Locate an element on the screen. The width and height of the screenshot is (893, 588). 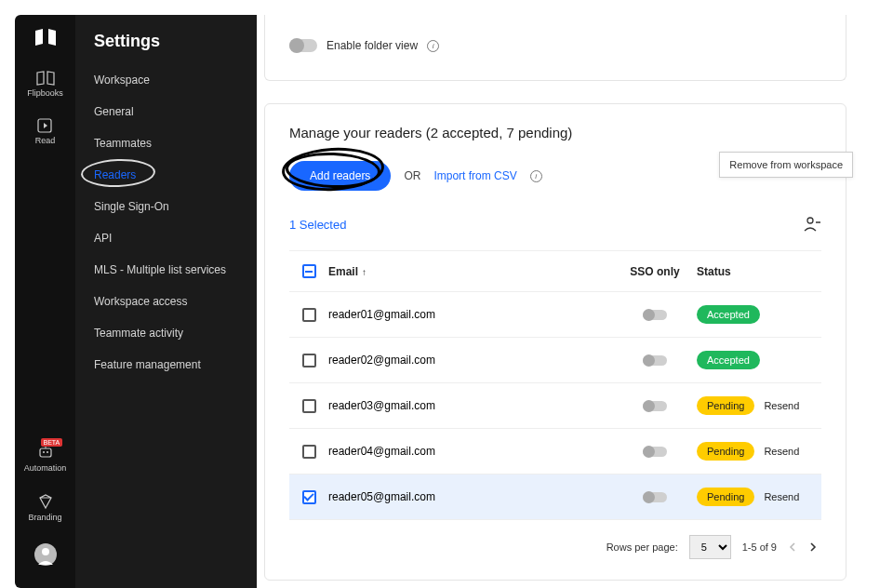
page-range: 1-5 of 9 is located at coordinates (759, 547).